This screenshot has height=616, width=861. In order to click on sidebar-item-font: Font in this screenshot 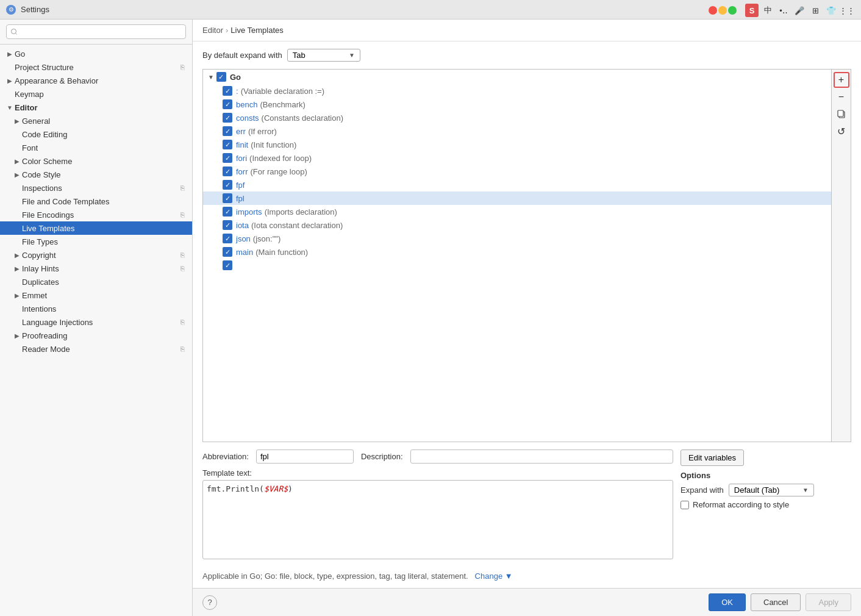, I will do `click(96, 148)`.